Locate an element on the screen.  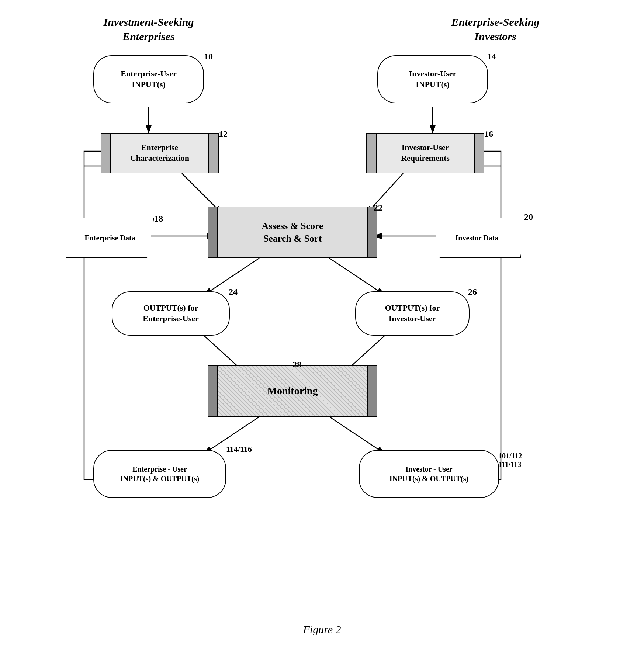
panel-center: Investor-User Requirements is located at coordinates (425, 153).